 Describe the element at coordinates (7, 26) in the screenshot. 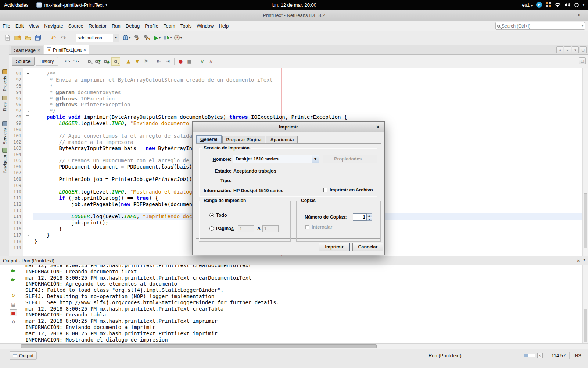

I see `menu-file: File` at that location.